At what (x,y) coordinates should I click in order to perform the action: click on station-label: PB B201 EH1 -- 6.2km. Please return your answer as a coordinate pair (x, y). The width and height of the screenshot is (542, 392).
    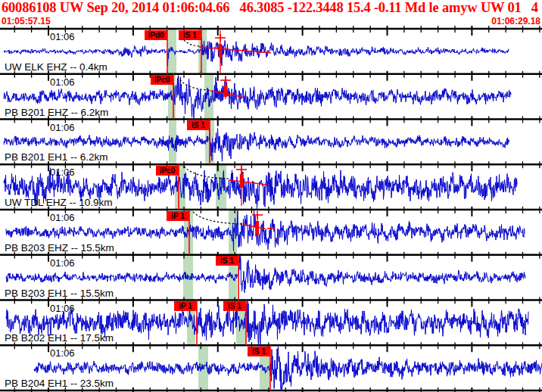
    Looking at the image, I should click on (56, 157).